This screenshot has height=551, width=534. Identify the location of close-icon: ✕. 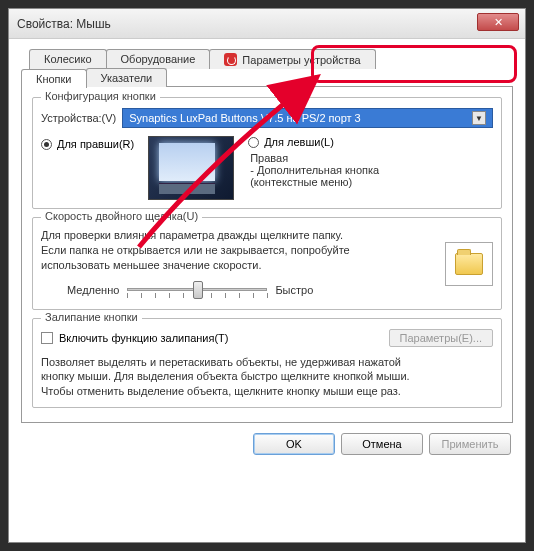
(498, 22).